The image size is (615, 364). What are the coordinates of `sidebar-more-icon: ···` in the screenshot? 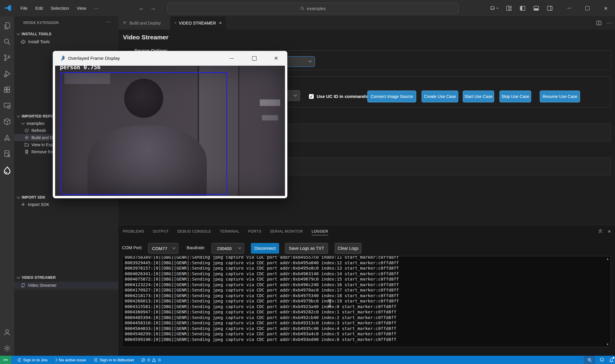 It's located at (108, 22).